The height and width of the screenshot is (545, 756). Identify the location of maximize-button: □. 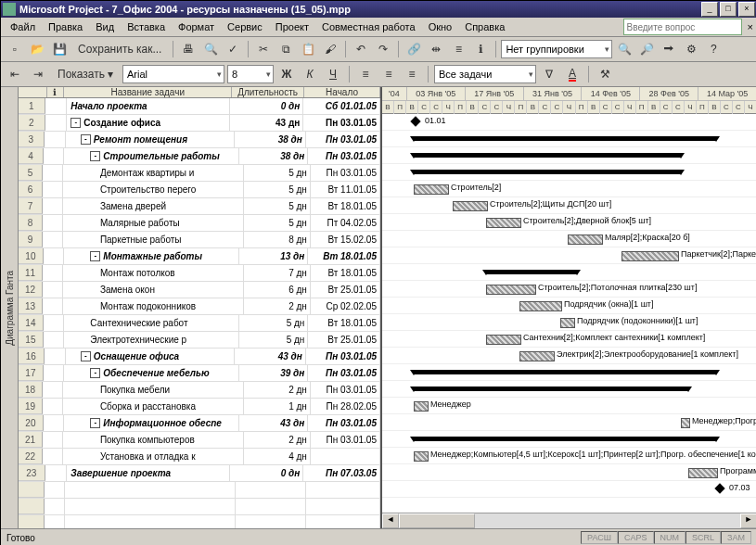
(728, 9).